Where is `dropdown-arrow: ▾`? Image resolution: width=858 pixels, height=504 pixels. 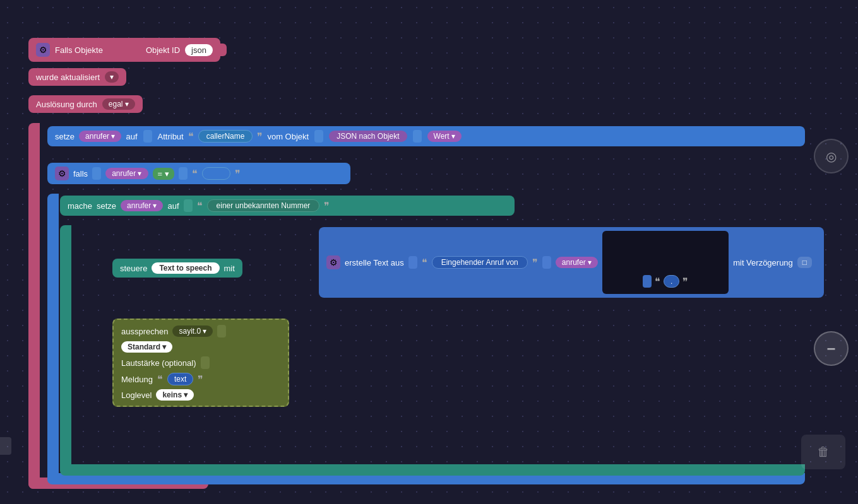 dropdown-arrow: ▾ is located at coordinates (112, 77).